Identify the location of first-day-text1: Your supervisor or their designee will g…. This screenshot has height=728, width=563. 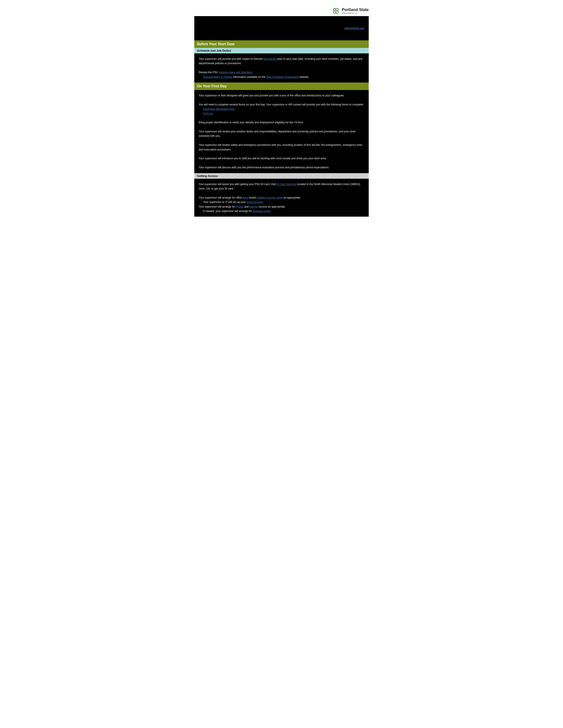
(282, 95).